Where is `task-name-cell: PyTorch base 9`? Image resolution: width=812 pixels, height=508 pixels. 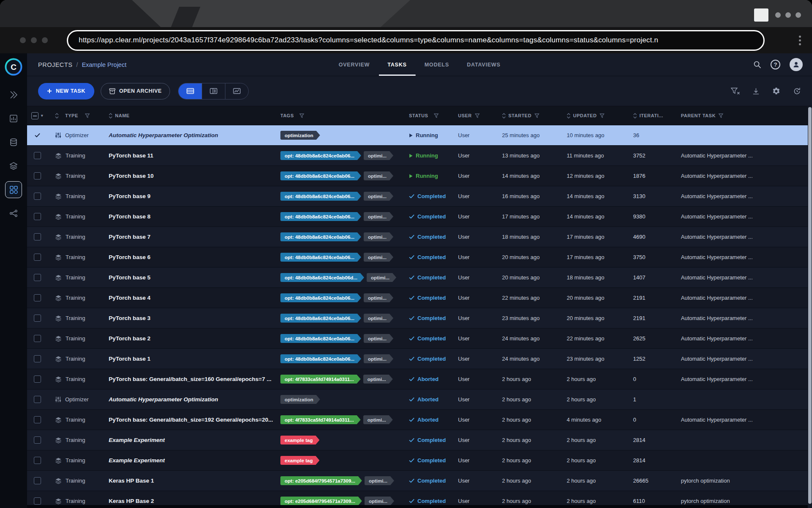
task-name-cell: PyTorch base 9 is located at coordinates (189, 196).